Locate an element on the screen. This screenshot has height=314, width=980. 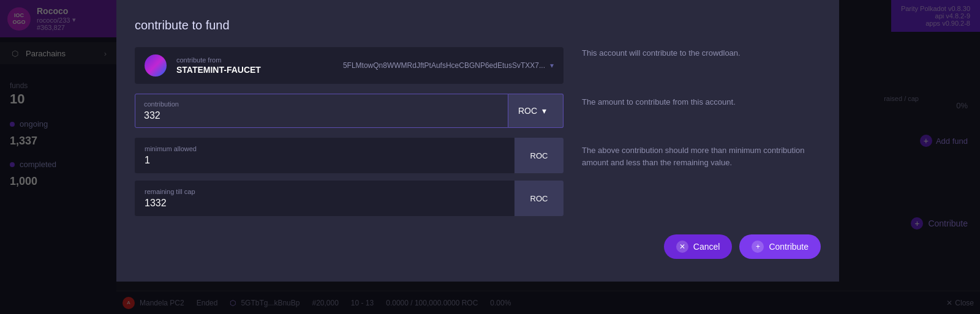
contribution-input-wrap: contribution is located at coordinates (322, 111).